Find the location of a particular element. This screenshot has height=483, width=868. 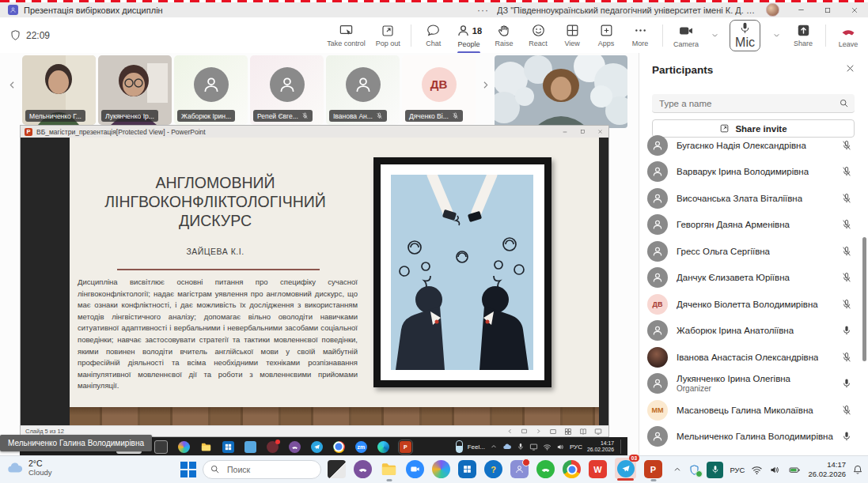

security-shield-icon is located at coordinates (695, 470).